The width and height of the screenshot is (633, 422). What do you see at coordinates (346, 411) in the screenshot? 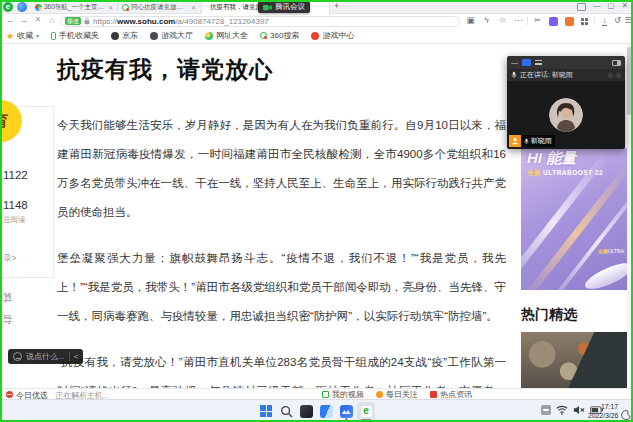
I see `taskbar-tencent-meeting` at bounding box center [346, 411].